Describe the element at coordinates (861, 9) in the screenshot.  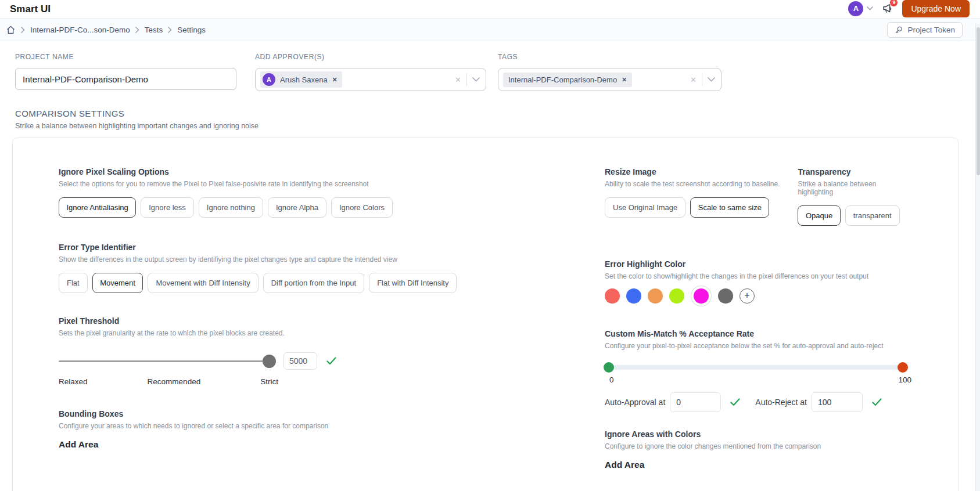
I see `account-menu: A` at that location.